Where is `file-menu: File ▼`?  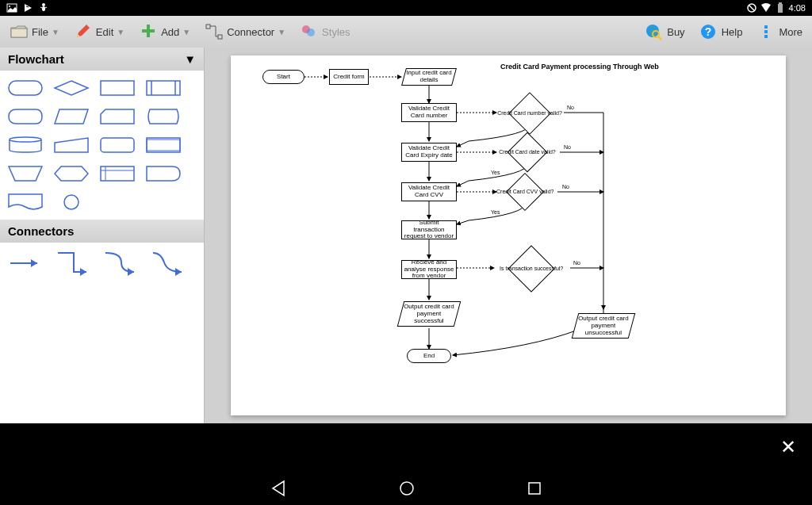 file-menu: File ▼ is located at coordinates (35, 32).